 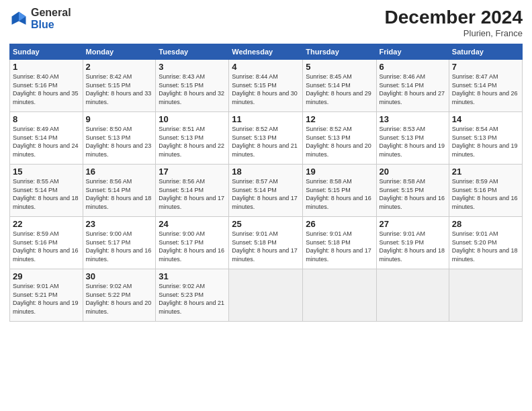 What do you see at coordinates (339, 224) in the screenshot?
I see `day-number: 26` at bounding box center [339, 224].